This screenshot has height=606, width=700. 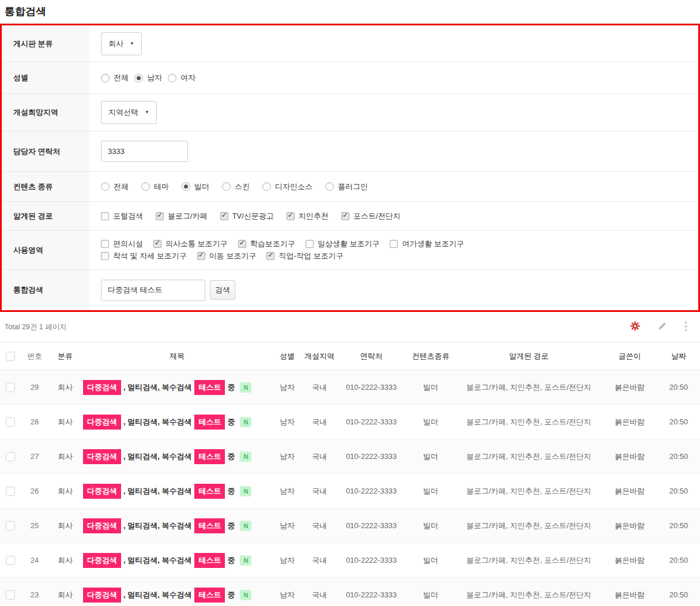 What do you see at coordinates (287, 187) in the screenshot?
I see `content-type-radio-5: 디자인소스` at bounding box center [287, 187].